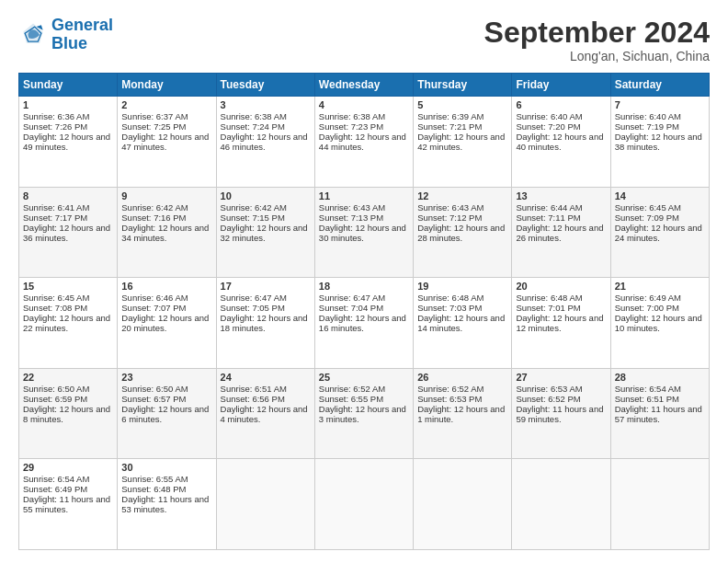 The height and width of the screenshot is (563, 728). I want to click on sunset-label: Sunset: 7:19 PM, so click(647, 127).